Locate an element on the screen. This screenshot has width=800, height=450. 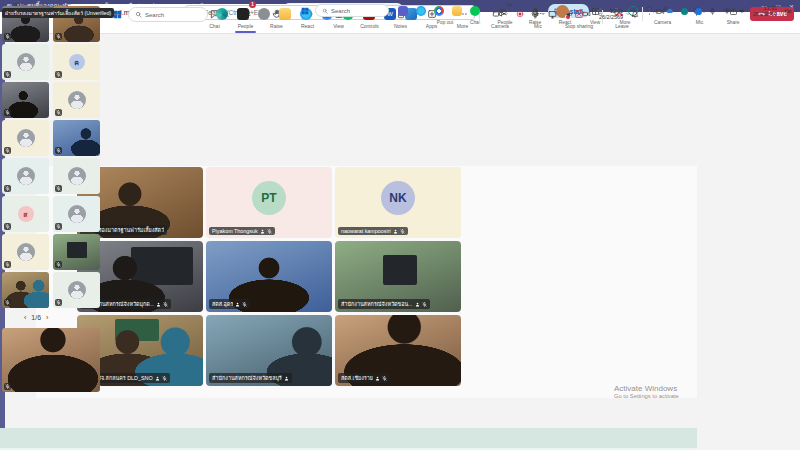
avatar-initials: ค is located at coordinates (77, 62).